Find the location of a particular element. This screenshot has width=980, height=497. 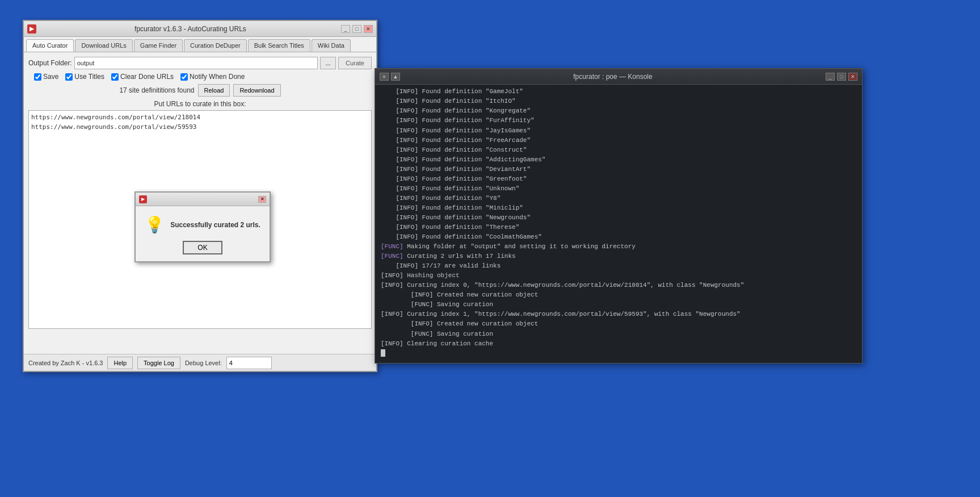

bulb-icon: 💡 is located at coordinates (154, 225).